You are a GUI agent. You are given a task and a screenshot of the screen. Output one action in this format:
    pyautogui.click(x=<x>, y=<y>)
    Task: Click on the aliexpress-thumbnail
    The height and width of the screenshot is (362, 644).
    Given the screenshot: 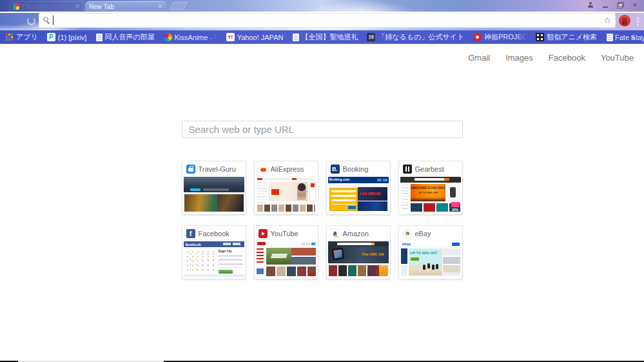 What is the action you would take?
    pyautogui.click(x=286, y=195)
    